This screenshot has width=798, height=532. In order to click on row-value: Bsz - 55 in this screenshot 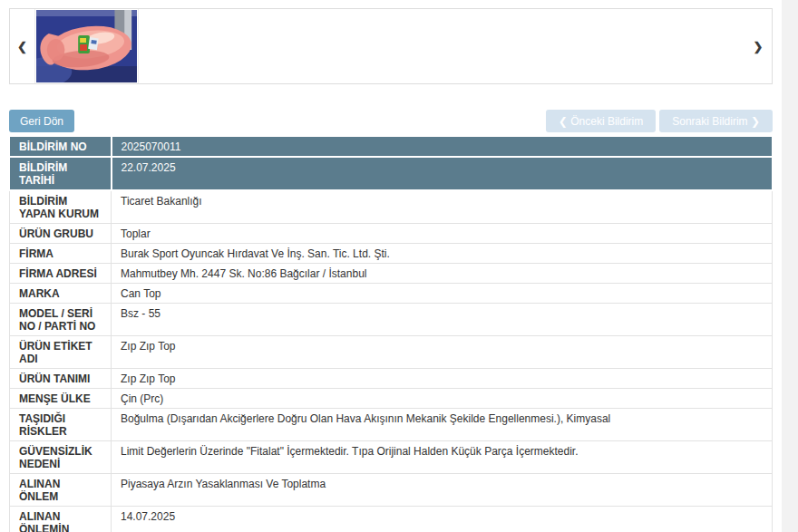, I will do `click(443, 320)`.